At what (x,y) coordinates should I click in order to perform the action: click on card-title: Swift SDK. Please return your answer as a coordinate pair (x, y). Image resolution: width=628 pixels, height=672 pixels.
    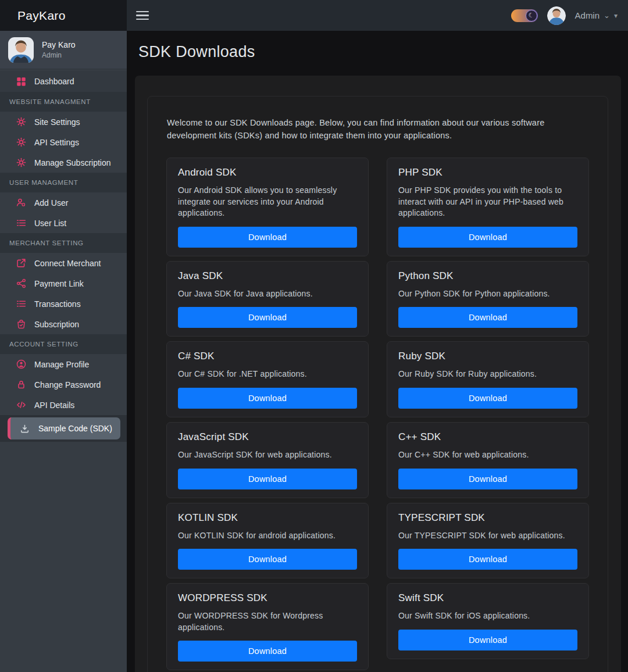
    Looking at the image, I should click on (488, 598).